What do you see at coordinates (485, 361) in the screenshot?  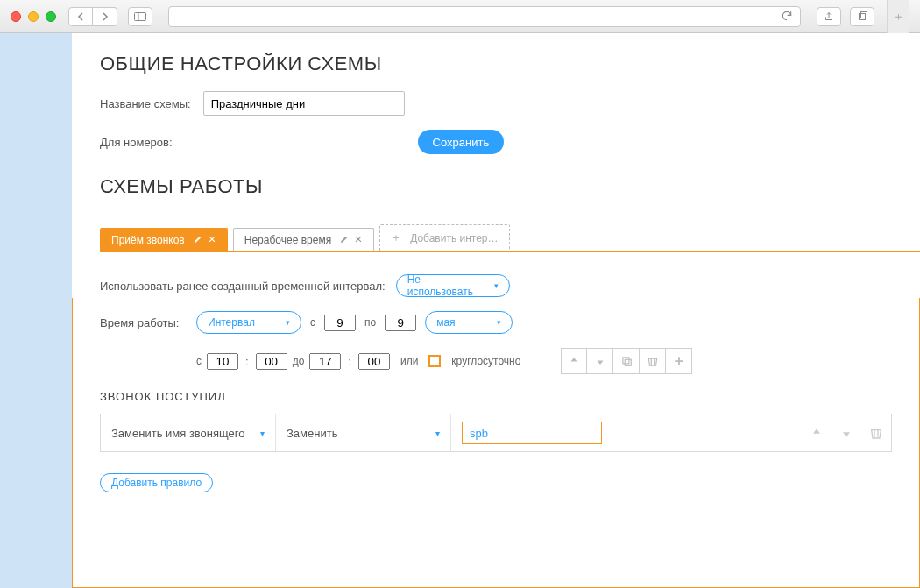 I see `all-day-label: круглосуточно` at bounding box center [485, 361].